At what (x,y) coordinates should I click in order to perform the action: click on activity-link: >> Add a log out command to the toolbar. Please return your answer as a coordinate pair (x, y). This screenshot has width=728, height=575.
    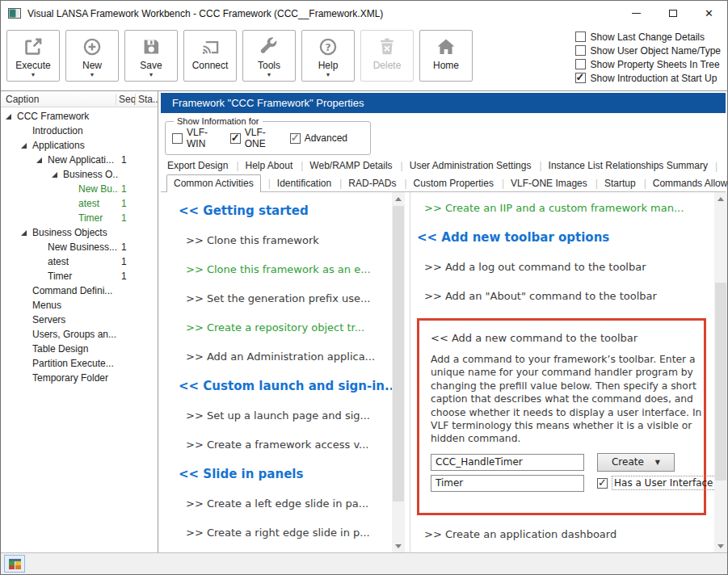
    Looking at the image, I should click on (566, 267).